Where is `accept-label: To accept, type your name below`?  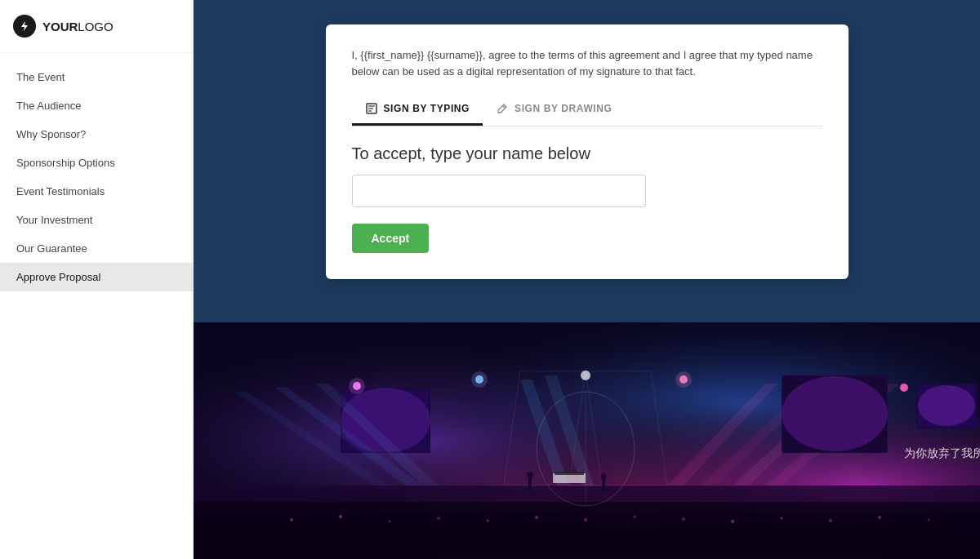
accept-label: To accept, type your name below is located at coordinates (587, 153).